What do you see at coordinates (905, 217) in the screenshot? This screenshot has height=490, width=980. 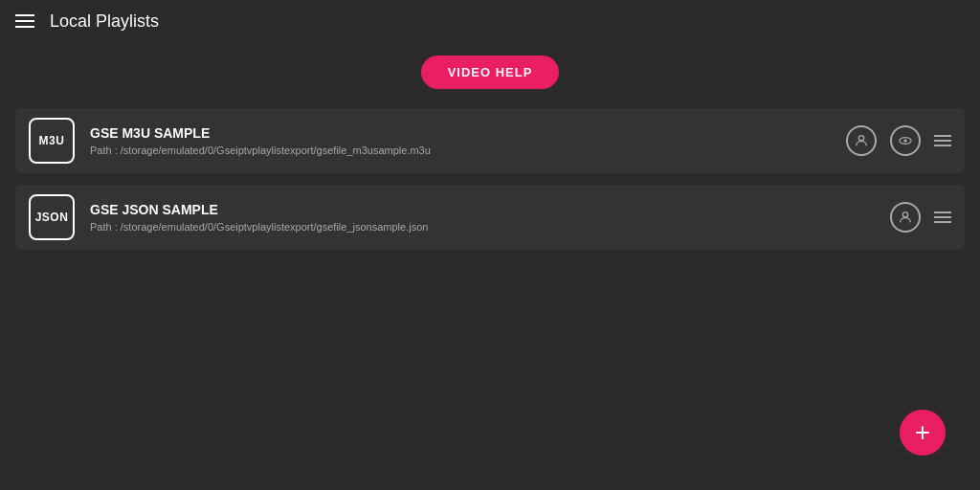 I see `user-icon-json` at bounding box center [905, 217].